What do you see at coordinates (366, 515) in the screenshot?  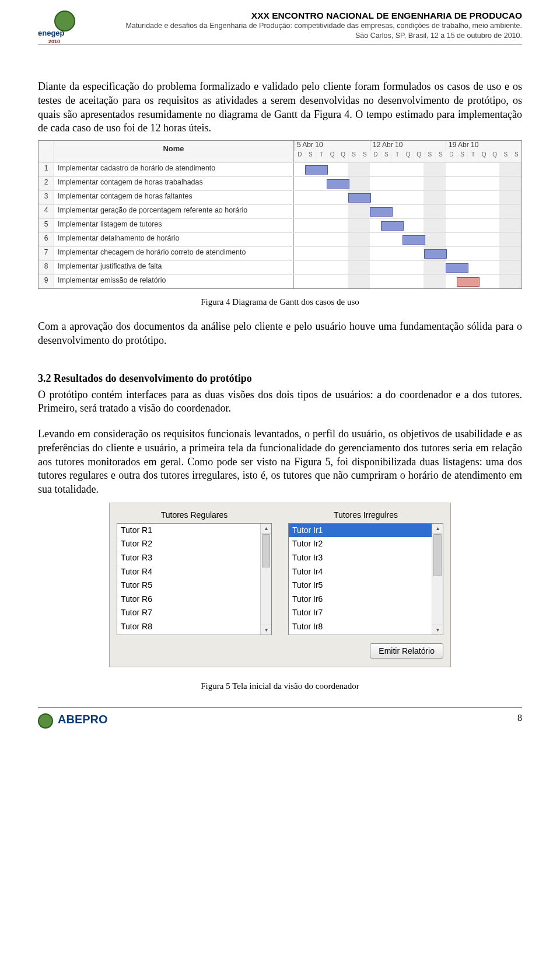 I see `label-tutores-irregulares: Tutores Irregulres` at bounding box center [366, 515].